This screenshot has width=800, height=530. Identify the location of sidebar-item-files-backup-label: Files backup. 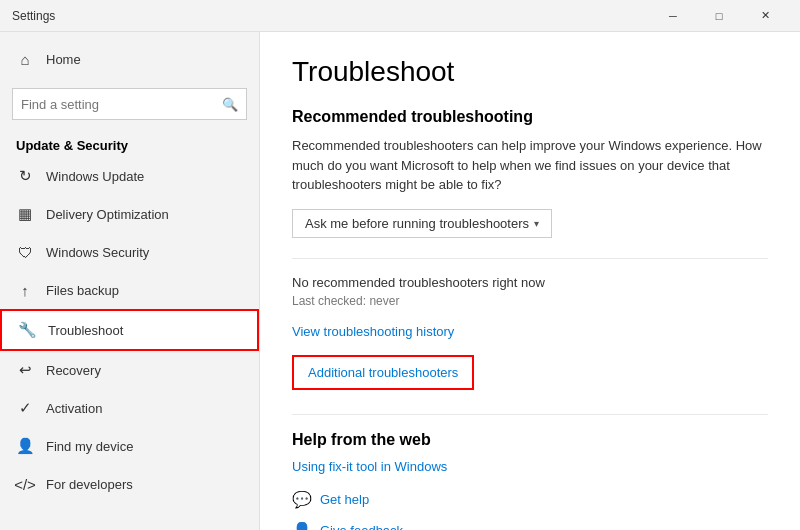
(82, 290).